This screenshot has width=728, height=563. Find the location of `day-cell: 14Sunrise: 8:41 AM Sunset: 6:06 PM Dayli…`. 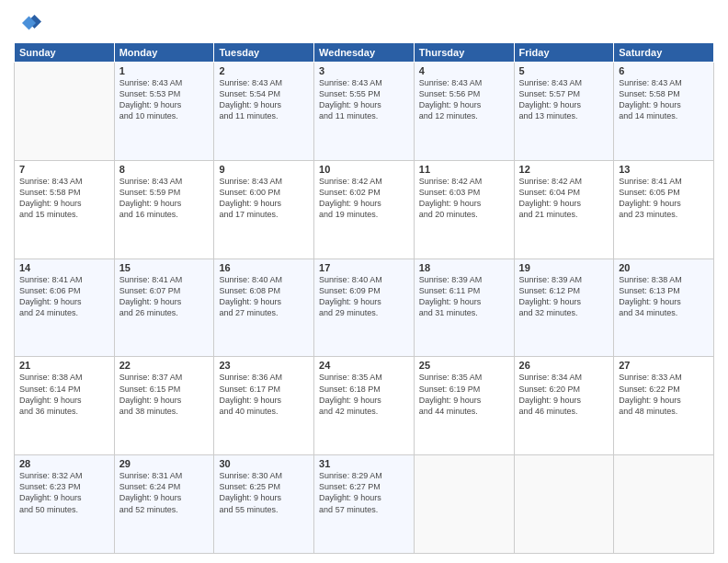

day-cell: 14Sunrise: 8:41 AM Sunset: 6:06 PM Dayli… is located at coordinates (64, 307).